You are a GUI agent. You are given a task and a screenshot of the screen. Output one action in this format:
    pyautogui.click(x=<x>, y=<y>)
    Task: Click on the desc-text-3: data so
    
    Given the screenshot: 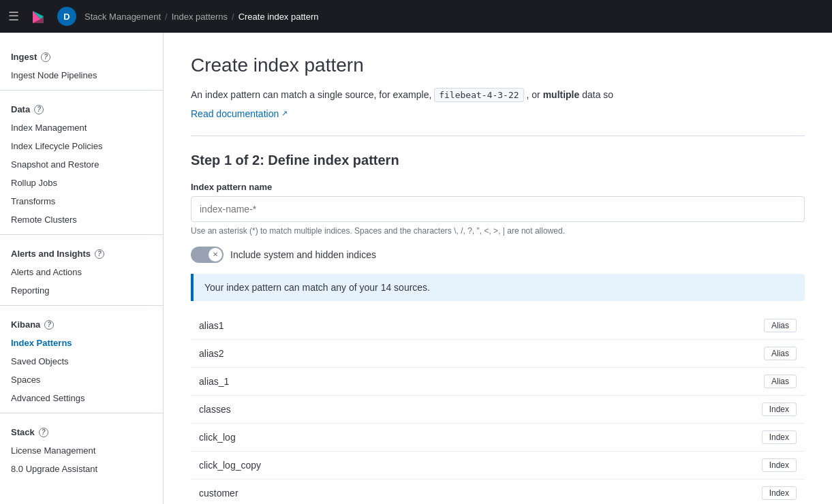 What is the action you would take?
    pyautogui.click(x=598, y=95)
    